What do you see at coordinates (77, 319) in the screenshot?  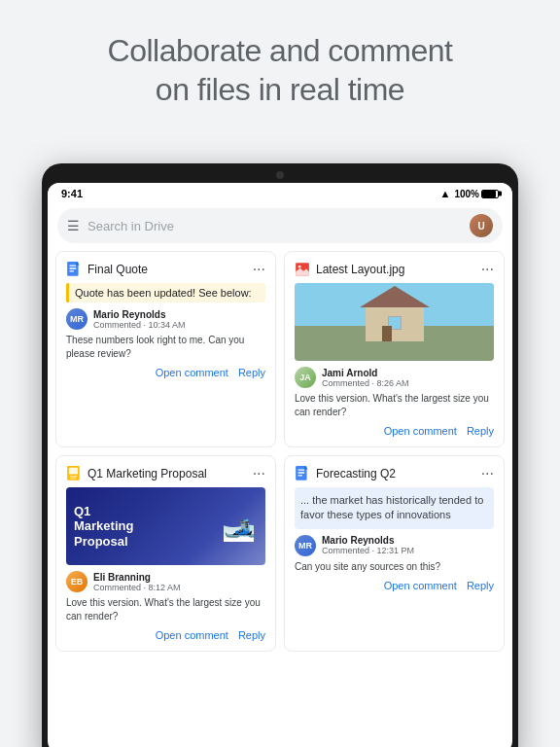 I see `user-avatar-mario: MR` at bounding box center [77, 319].